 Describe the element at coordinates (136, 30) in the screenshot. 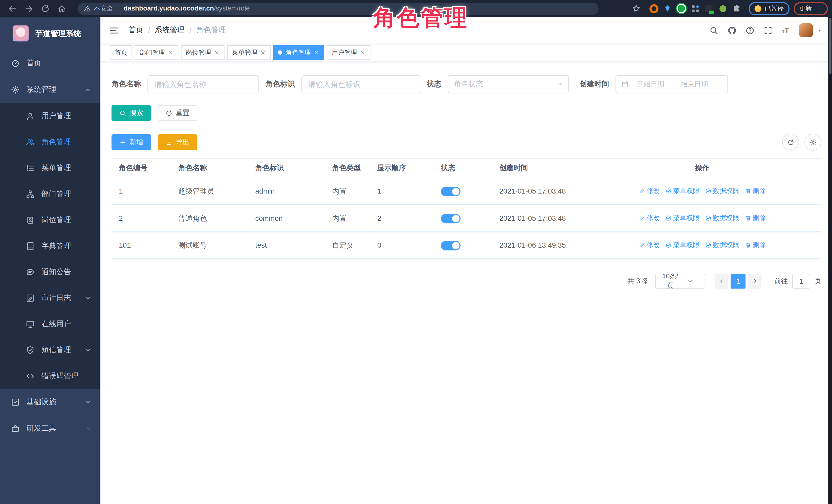

I see `breadcrumb-home: 首页` at that location.